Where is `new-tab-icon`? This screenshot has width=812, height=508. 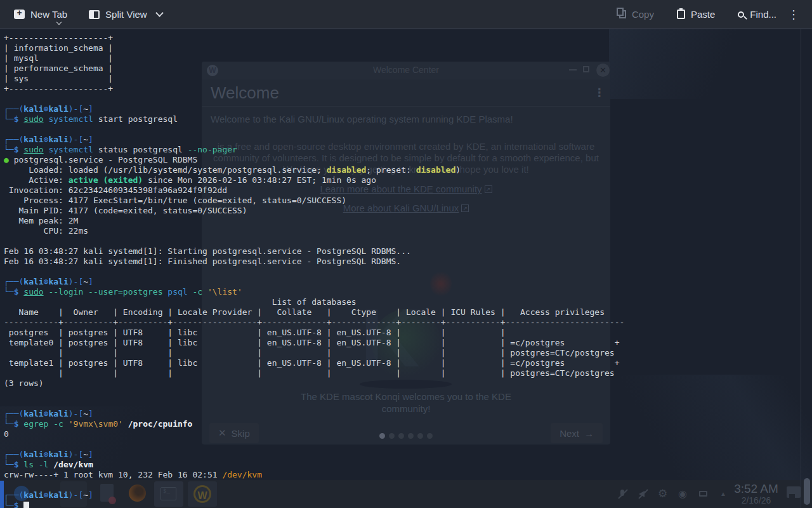
new-tab-icon is located at coordinates (19, 14).